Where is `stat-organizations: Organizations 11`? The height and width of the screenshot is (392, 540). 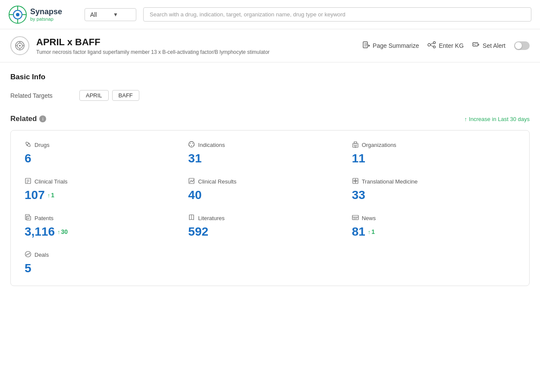 stat-organizations: Organizations 11 is located at coordinates (434, 153).